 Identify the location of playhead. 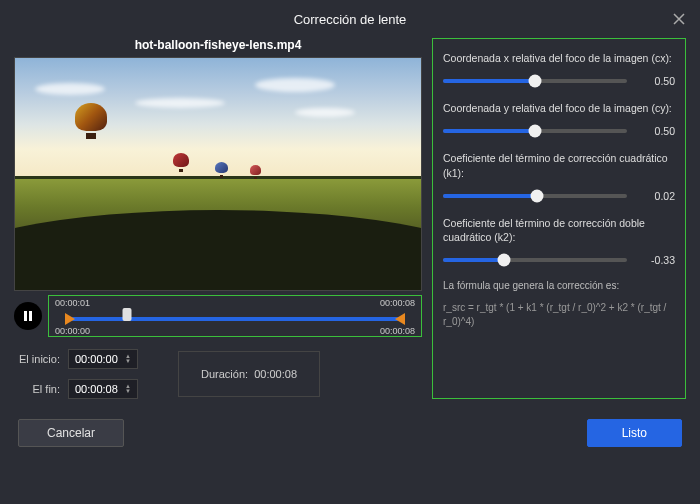
(128, 314).